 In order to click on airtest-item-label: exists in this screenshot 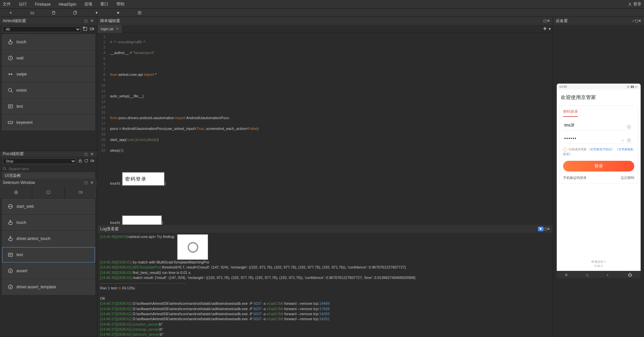, I will do `click(21, 90)`.